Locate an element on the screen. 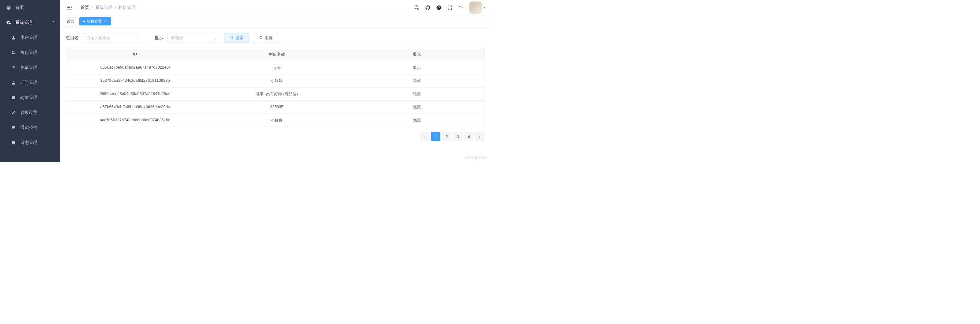 This screenshot has height=324, width=980. collapse-menu-icon is located at coordinates (70, 8).